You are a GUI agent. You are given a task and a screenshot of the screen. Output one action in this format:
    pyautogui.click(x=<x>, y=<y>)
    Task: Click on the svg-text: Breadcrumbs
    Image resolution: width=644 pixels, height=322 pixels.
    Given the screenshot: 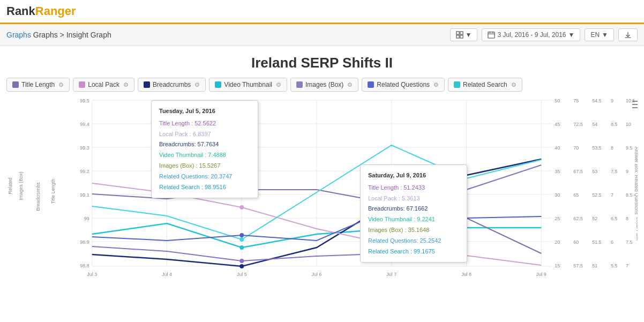 What is the action you would take?
    pyautogui.click(x=38, y=197)
    